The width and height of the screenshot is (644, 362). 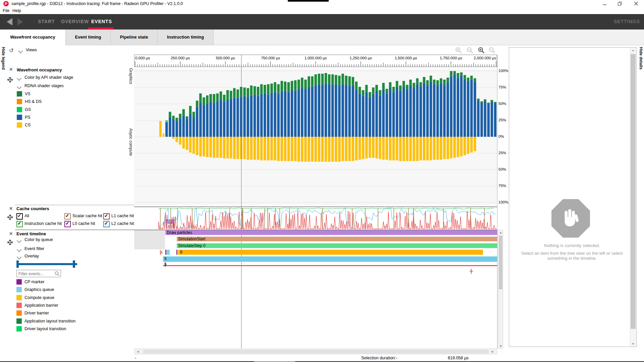 I want to click on zoom-to-selection-icon, so click(x=470, y=50).